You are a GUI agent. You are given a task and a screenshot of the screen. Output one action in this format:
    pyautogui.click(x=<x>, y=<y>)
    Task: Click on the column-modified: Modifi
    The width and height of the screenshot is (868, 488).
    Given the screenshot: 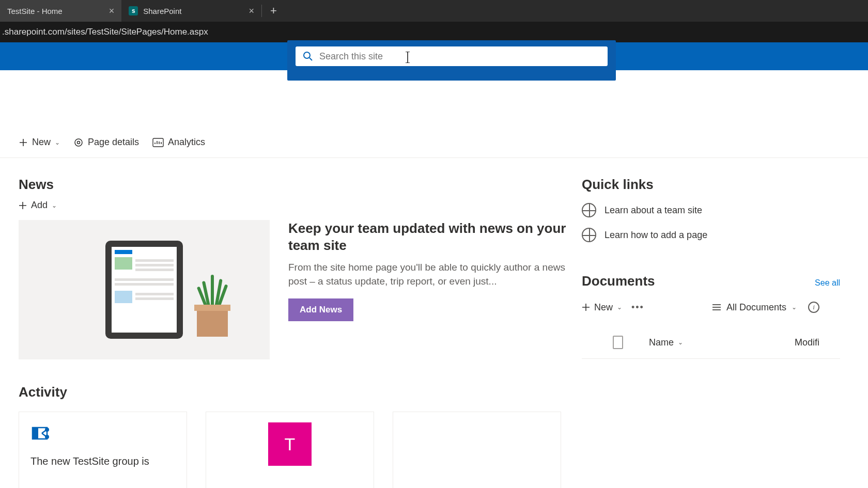 What is the action you would take?
    pyautogui.click(x=817, y=343)
    